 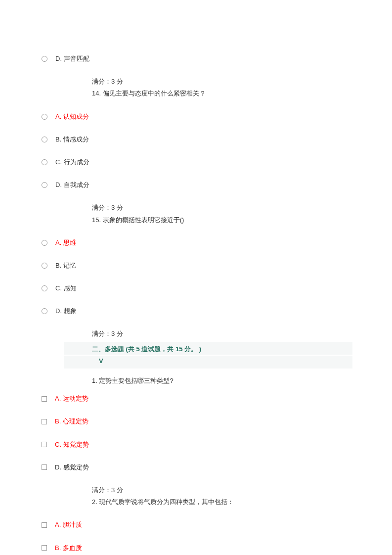 What do you see at coordinates (72, 399) in the screenshot?
I see `option-label: A. 运动定势` at bounding box center [72, 399].